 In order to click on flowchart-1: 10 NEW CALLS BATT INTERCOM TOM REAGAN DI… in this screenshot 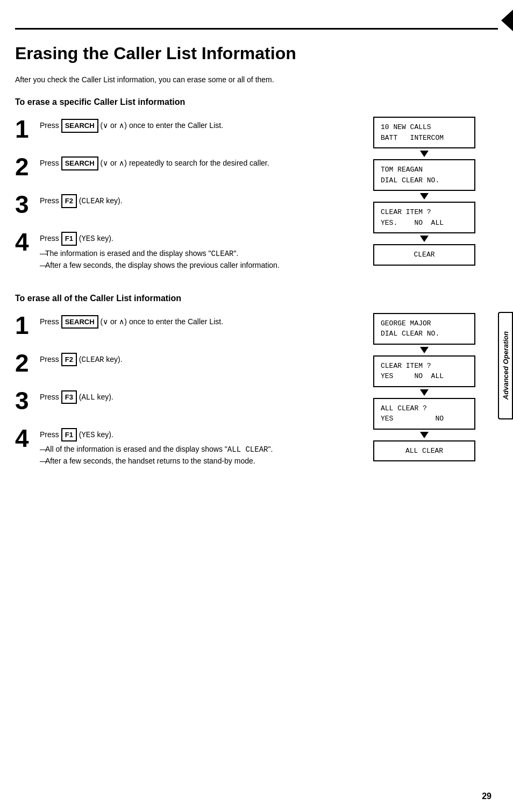, I will do `click(424, 191)`.